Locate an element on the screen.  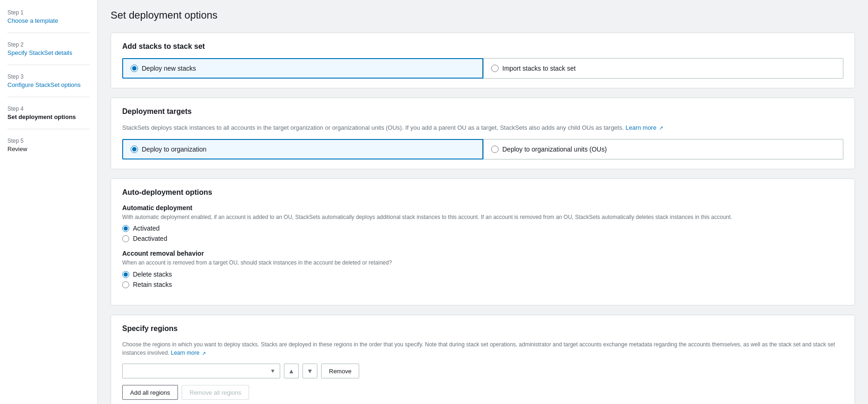
move-up-button: ▲ is located at coordinates (291, 371).